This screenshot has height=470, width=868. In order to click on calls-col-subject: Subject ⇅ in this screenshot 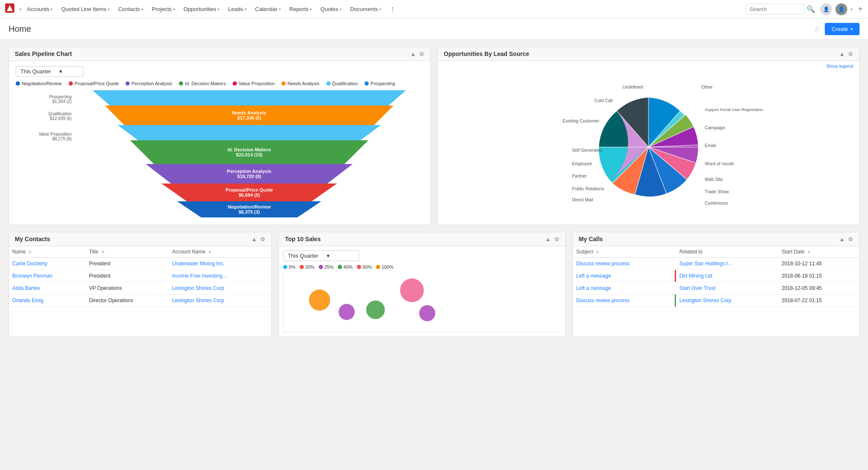, I will do `click(625, 252)`.